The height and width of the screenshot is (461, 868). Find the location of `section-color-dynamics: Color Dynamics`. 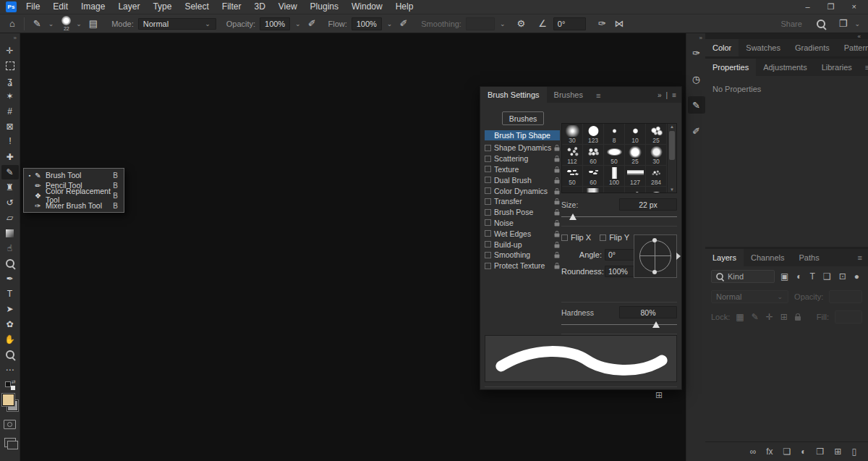

section-color-dynamics: Color Dynamics is located at coordinates (522, 191).